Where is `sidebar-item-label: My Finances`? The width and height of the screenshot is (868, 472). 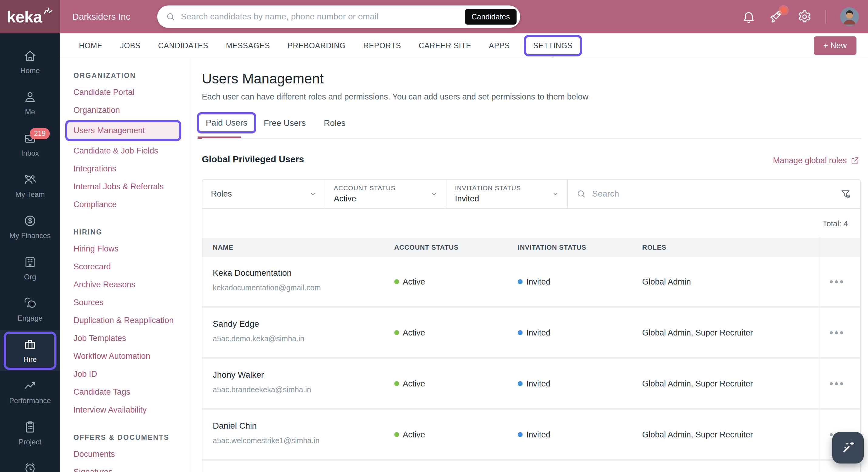
sidebar-item-label: My Finances is located at coordinates (30, 236).